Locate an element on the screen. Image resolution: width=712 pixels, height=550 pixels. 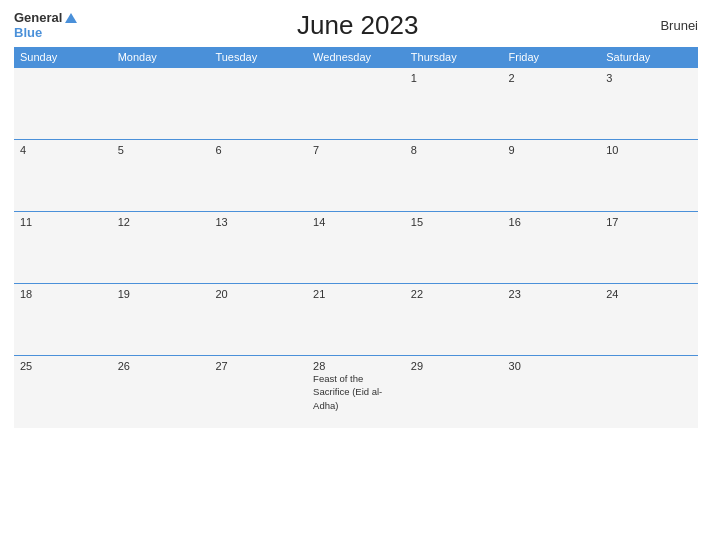
day-number: 10 is located at coordinates (649, 150).